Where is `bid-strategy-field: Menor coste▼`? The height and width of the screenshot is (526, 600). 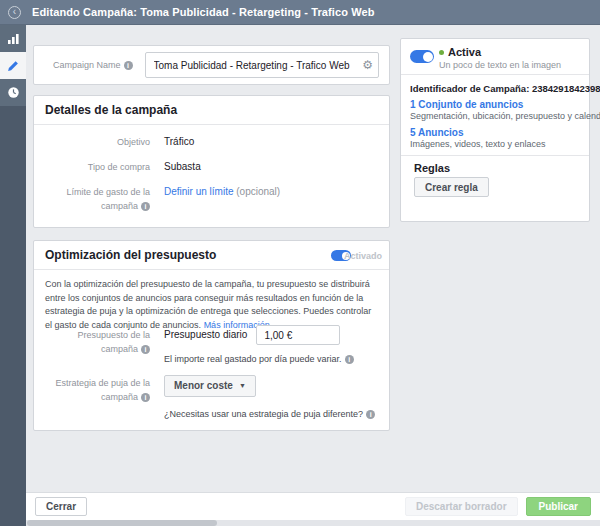 bid-strategy-field: Menor coste▼ is located at coordinates (210, 386).